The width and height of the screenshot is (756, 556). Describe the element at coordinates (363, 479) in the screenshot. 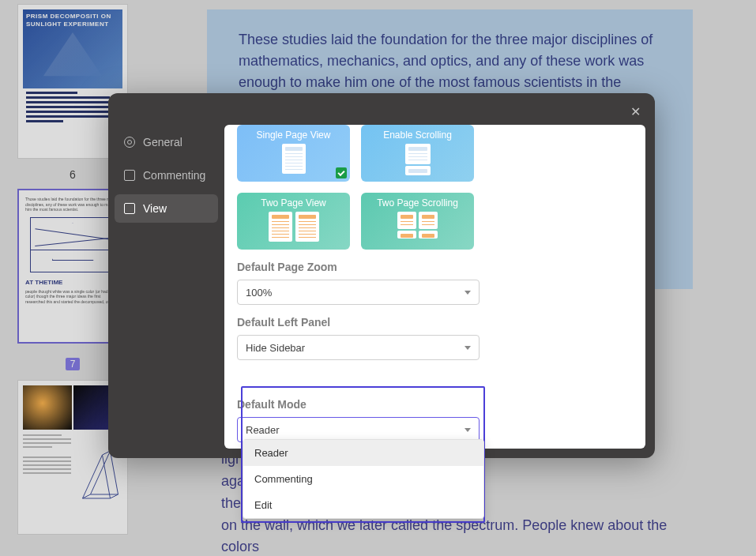

I see `dropdown-option-commenting: Commenting` at that location.